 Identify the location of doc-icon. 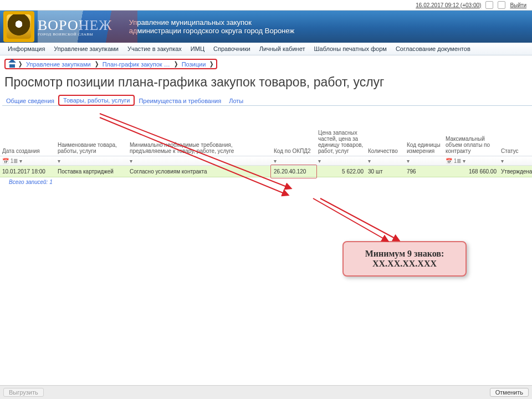
(502, 5).